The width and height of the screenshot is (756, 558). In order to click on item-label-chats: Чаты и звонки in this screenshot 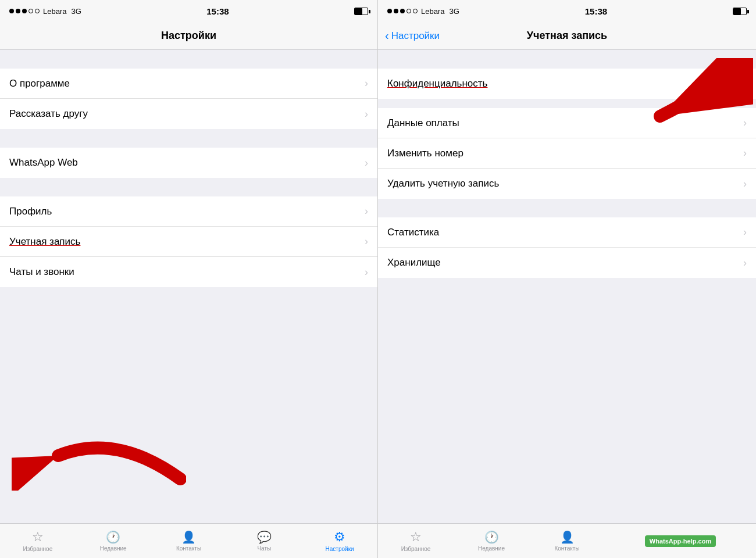, I will do `click(42, 272)`.